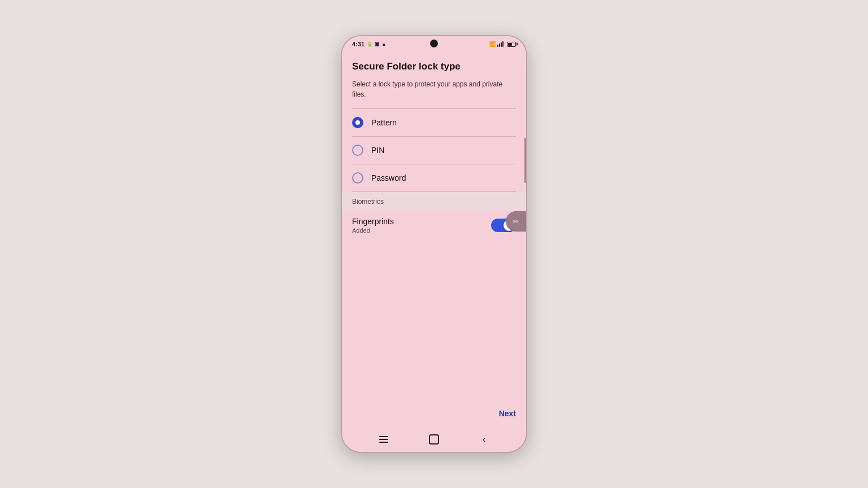 This screenshot has height=488, width=868. I want to click on fingerprints-text: Fingerprints Added, so click(373, 225).